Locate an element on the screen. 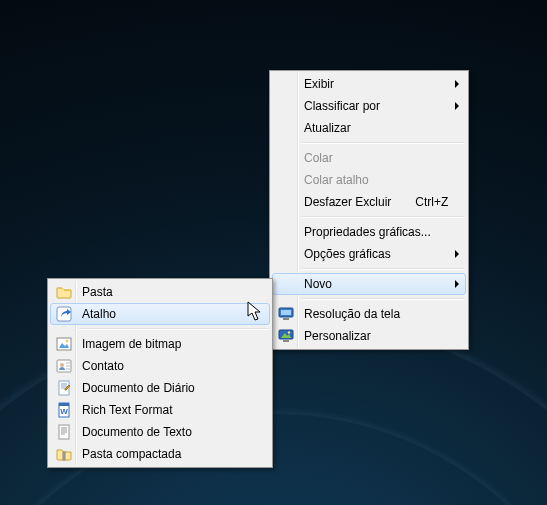  submenu-item-bitmap: Imagem de bitmap is located at coordinates (160, 344).